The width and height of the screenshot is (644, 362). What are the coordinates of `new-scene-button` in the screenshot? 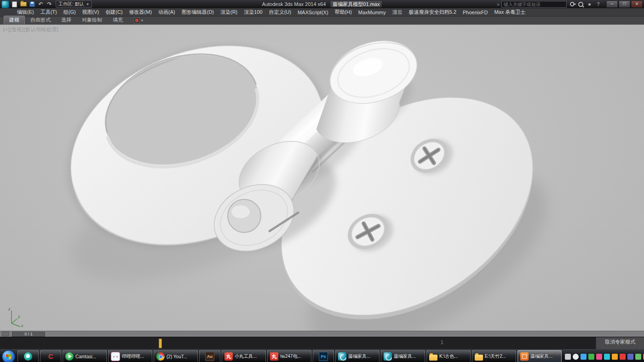 It's located at (15, 5).